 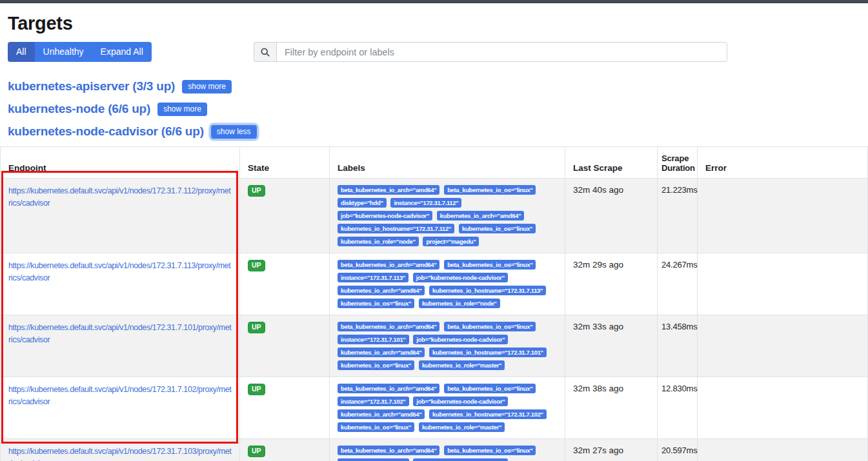 I want to click on top-navbar-edge, so click(x=434, y=1).